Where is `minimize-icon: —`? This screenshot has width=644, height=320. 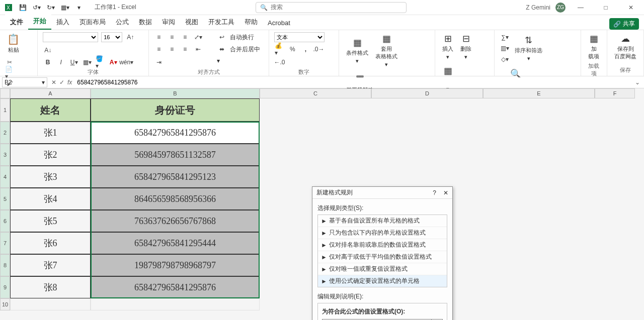 minimize-icon: — is located at coordinates (581, 8).